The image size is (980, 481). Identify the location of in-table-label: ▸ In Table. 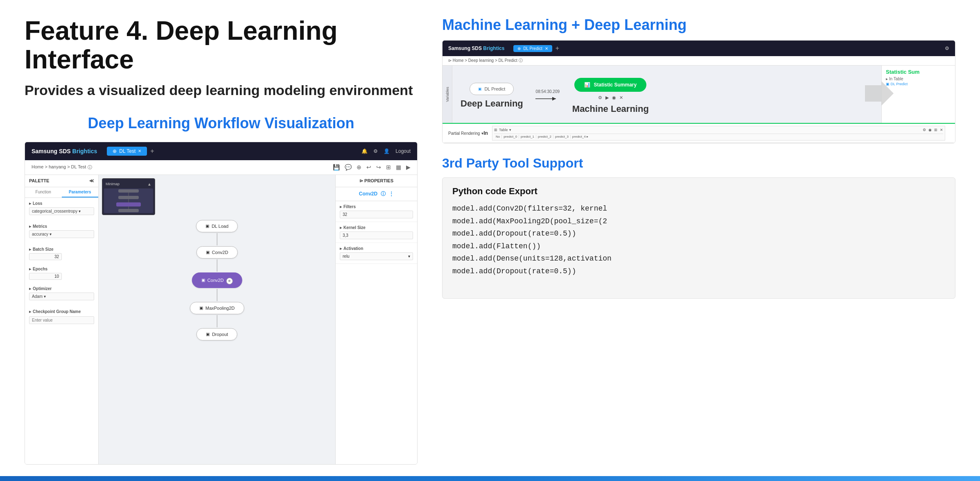
(919, 79).